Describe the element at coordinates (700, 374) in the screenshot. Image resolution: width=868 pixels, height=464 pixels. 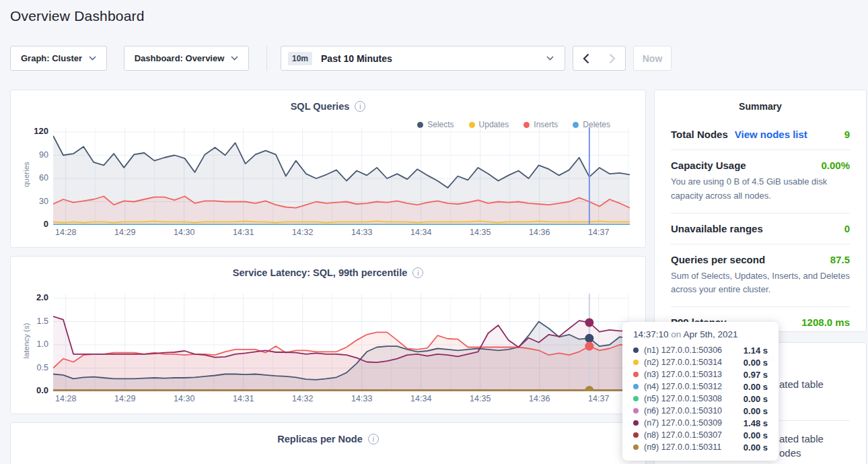
I see `tooltip-node-row: (n3) 127.0.0.1:503130.97 s` at that location.